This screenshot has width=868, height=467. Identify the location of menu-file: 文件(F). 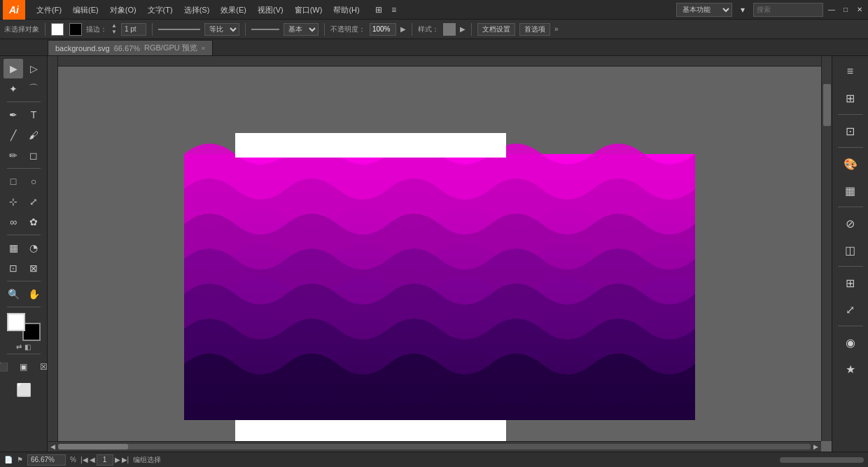
(49, 10).